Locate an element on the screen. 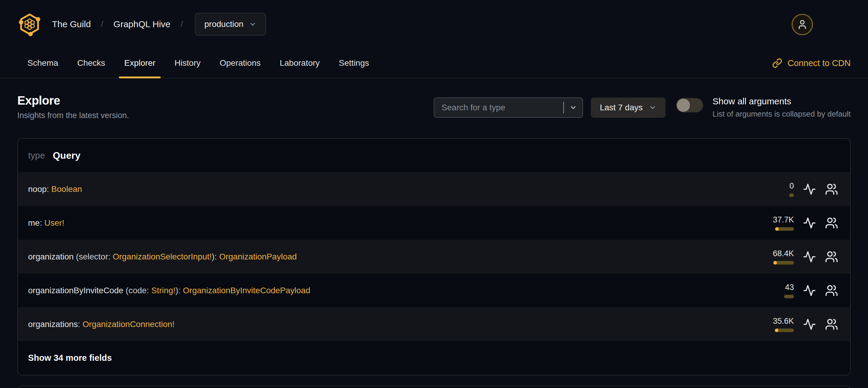 The height and width of the screenshot is (388, 868). link-icon is located at coordinates (777, 63).